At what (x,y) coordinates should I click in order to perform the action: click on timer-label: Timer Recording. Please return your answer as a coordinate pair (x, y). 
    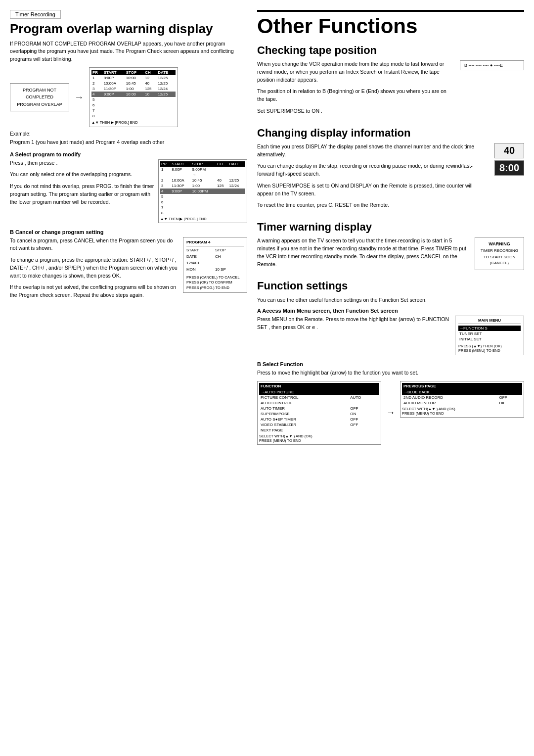
    Looking at the image, I should click on (36, 14).